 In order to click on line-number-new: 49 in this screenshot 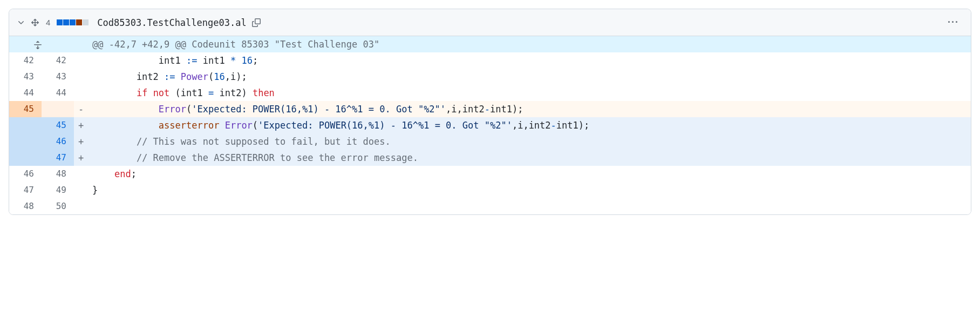, I will do `click(58, 190)`.